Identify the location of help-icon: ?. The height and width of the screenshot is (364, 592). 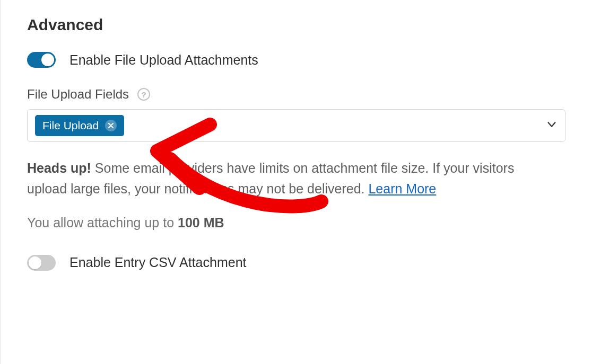
(144, 94).